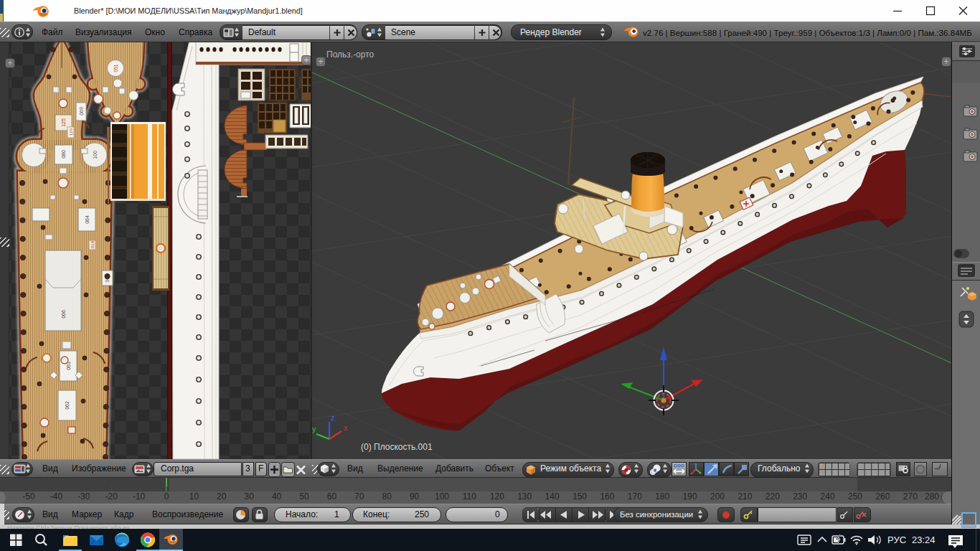 The image size is (980, 551). I want to click on svg-text: РУС, so click(897, 540).